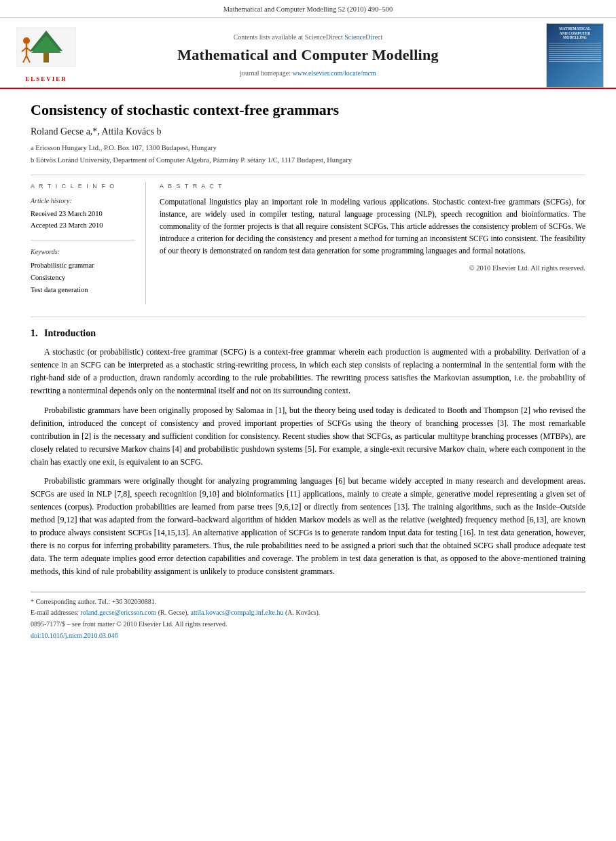 This screenshot has width=616, height=841. Describe the element at coordinates (83, 278) in the screenshot. I see `keyword-2: Consistency` at that location.